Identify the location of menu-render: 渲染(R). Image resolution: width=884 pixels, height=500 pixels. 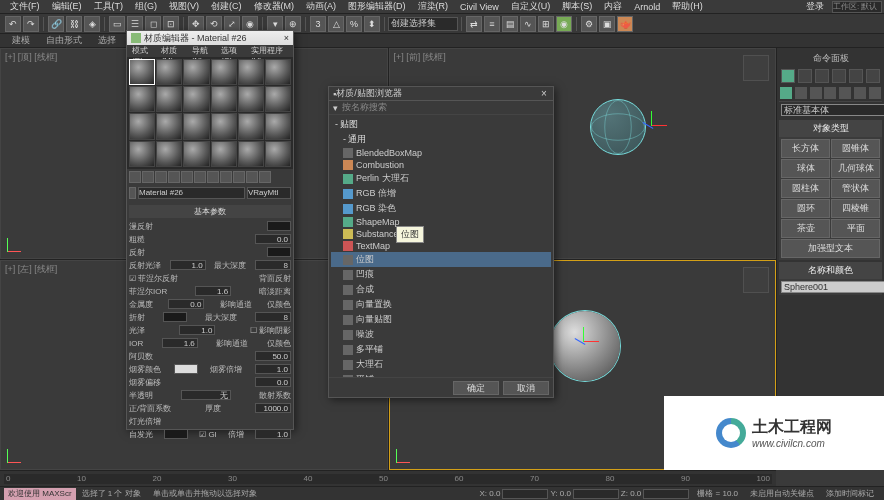
(434, 6).